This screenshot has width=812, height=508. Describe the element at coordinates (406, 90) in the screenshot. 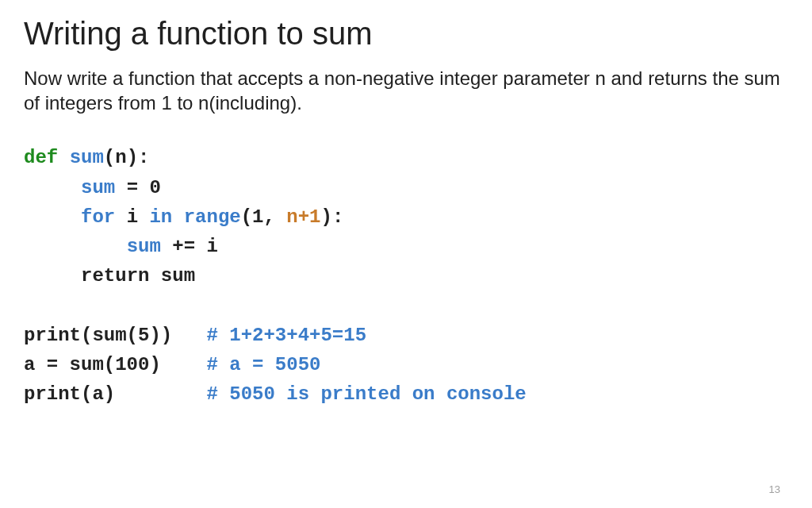

I see `slide-description: Now write a function that accepts a non-…` at that location.